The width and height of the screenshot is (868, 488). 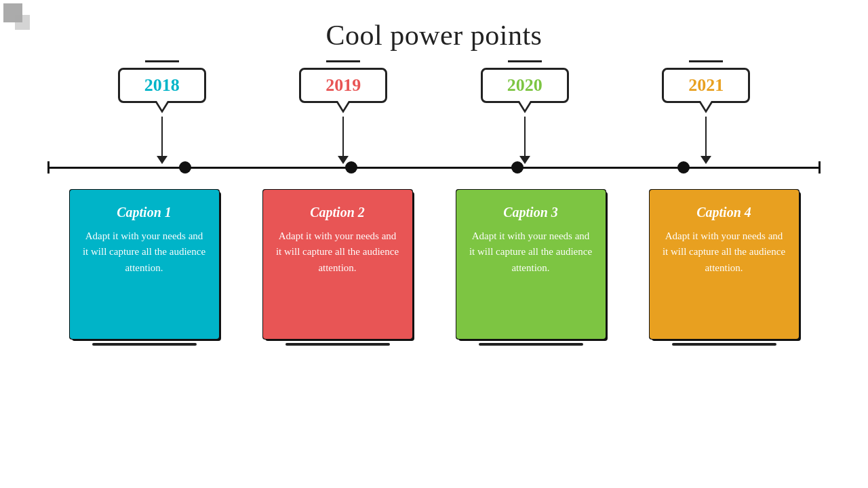 What do you see at coordinates (338, 264) in the screenshot?
I see `card-2: Caption 2 Adapt it with your needs and i…` at bounding box center [338, 264].